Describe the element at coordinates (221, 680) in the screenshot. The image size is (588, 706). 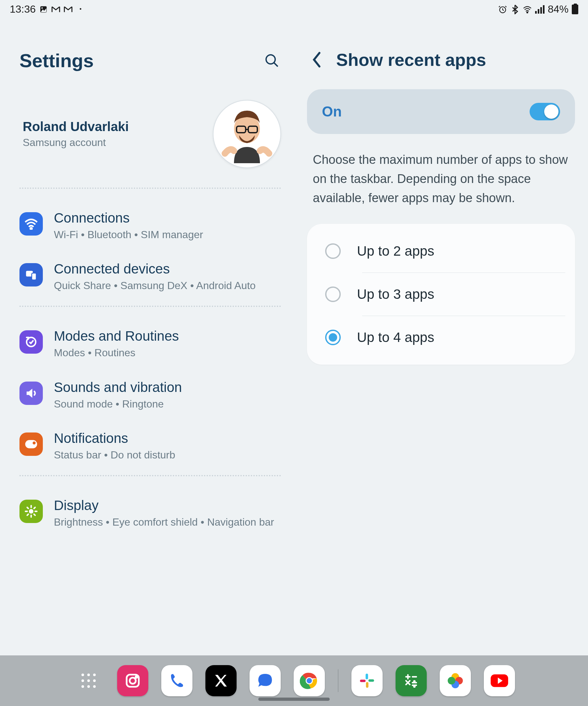
I see `taskbar-app-x` at that location.